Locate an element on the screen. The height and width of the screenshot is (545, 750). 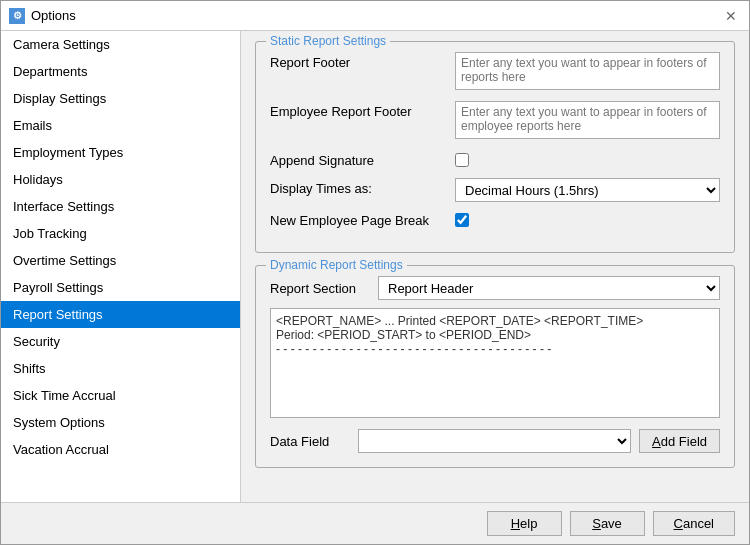
add-field-button: Add Field is located at coordinates (680, 441).